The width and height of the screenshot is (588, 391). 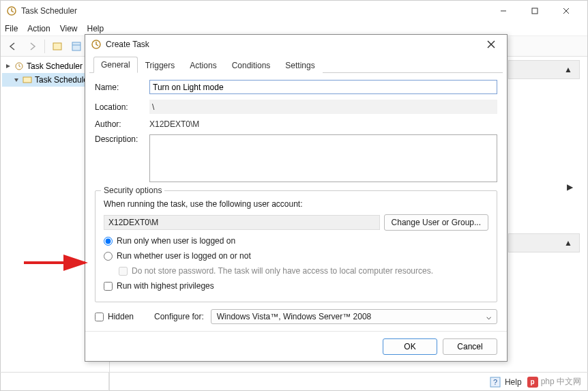 I want to click on menu-action: Action, so click(x=38, y=29).